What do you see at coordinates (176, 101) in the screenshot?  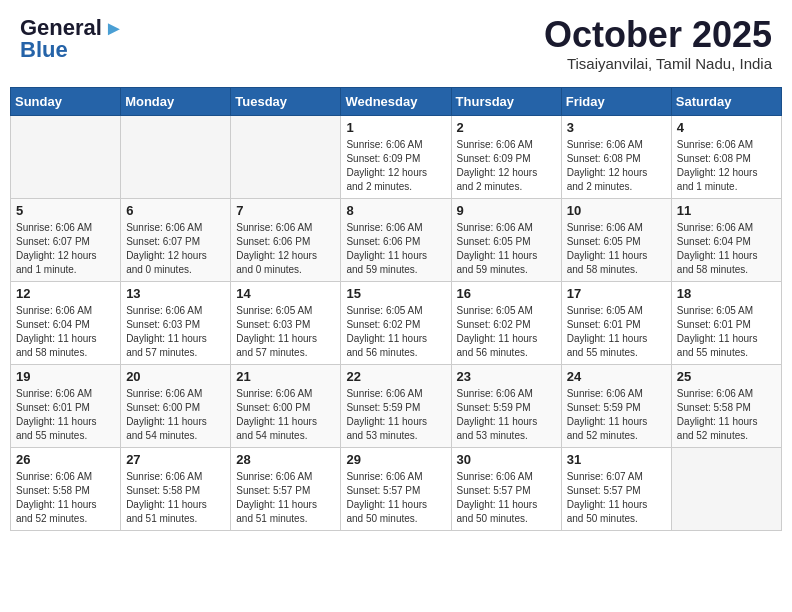 I see `weekday-header-monday: Monday` at bounding box center [176, 101].